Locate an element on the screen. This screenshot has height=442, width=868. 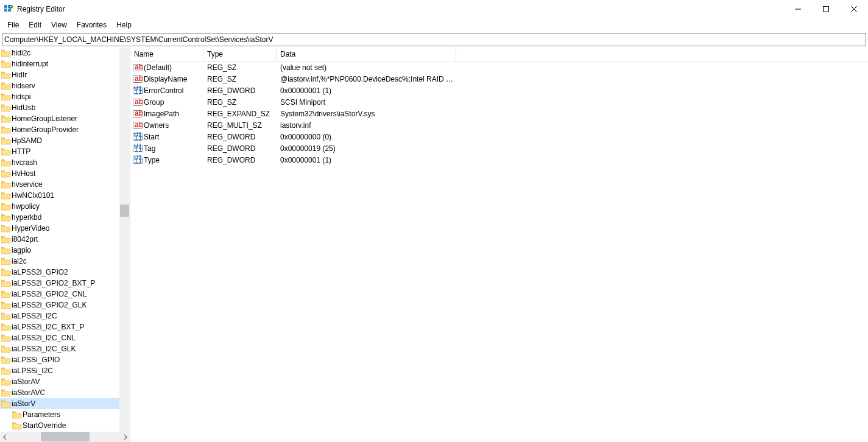
tree-item-startoverride: StartOverride is located at coordinates (65, 426).